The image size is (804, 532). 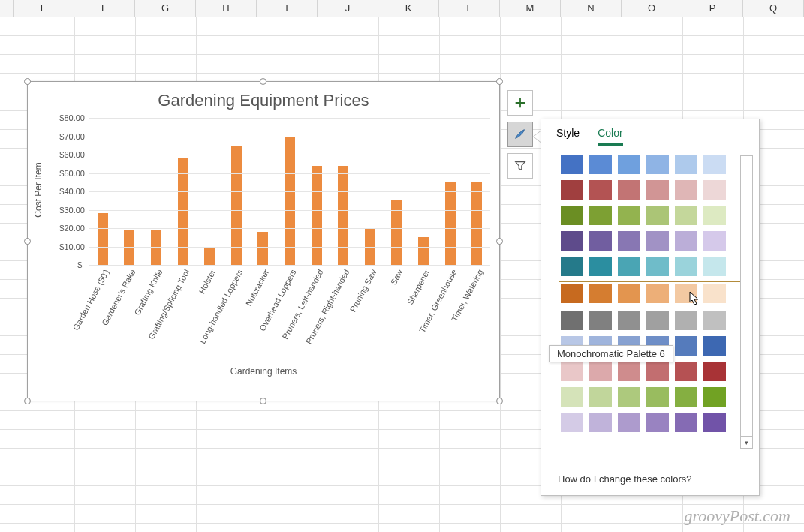 What do you see at coordinates (713, 8) in the screenshot?
I see `column-header: P` at bounding box center [713, 8].